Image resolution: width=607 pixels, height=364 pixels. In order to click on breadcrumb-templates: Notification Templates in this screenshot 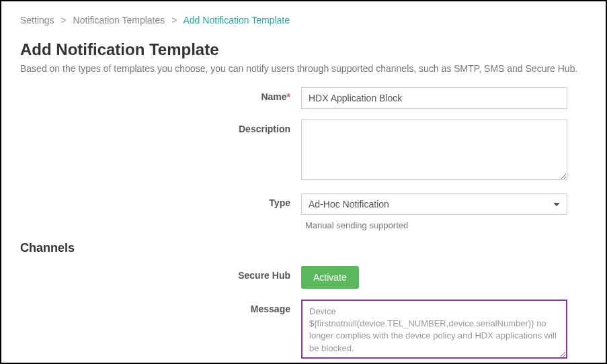, I will do `click(120, 20)`.